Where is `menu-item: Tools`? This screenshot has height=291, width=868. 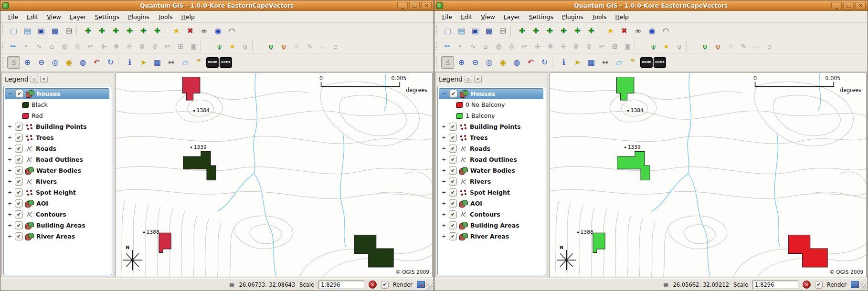
menu-item: Tools is located at coordinates (600, 17).